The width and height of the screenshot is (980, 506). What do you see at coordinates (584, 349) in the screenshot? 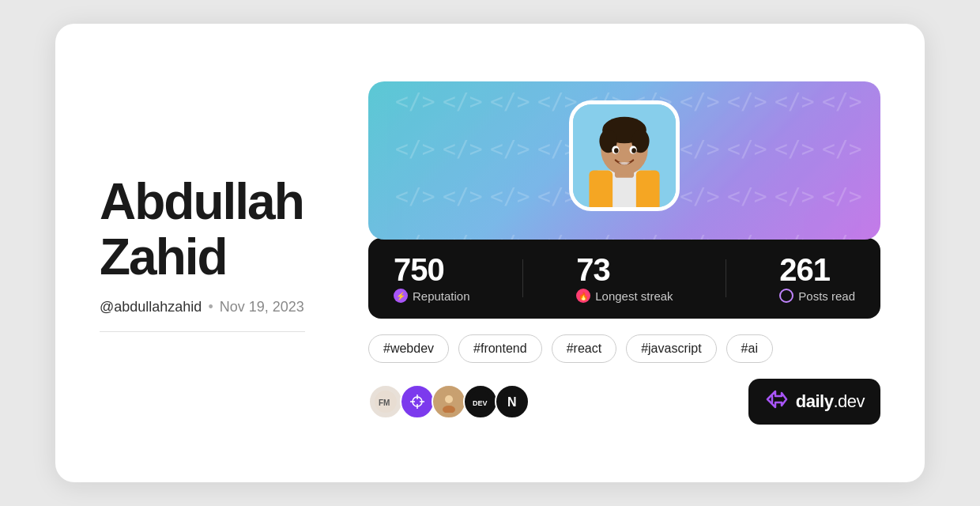
I see `tag-react: #react` at bounding box center [584, 349].